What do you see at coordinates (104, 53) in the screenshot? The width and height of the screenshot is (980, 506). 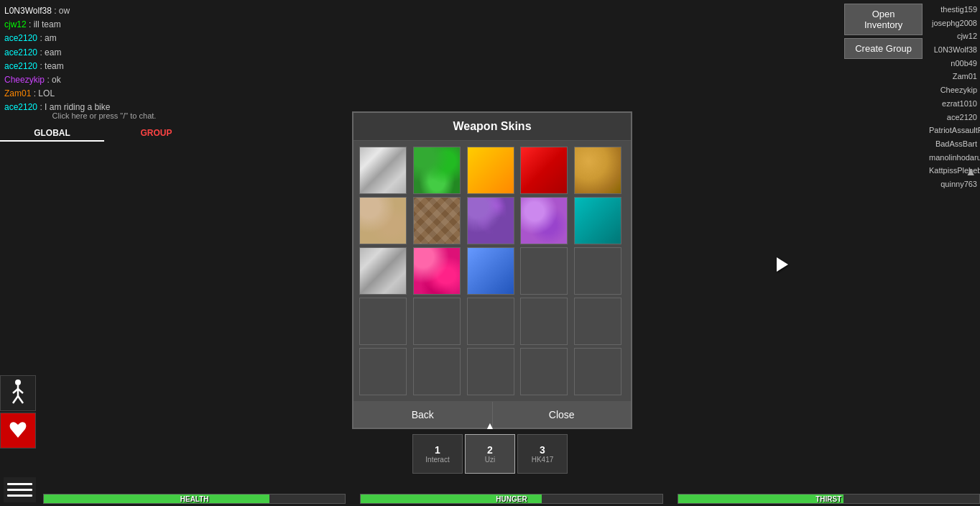 I see `chat-message-4: ace2120 : eam` at bounding box center [104, 53].